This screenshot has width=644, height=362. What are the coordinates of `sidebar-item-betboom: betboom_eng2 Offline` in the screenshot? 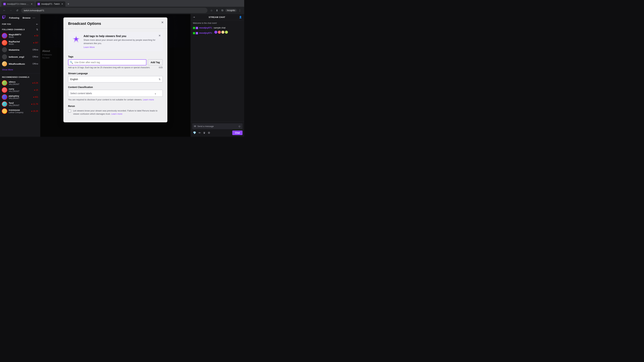 It's located at (20, 57).